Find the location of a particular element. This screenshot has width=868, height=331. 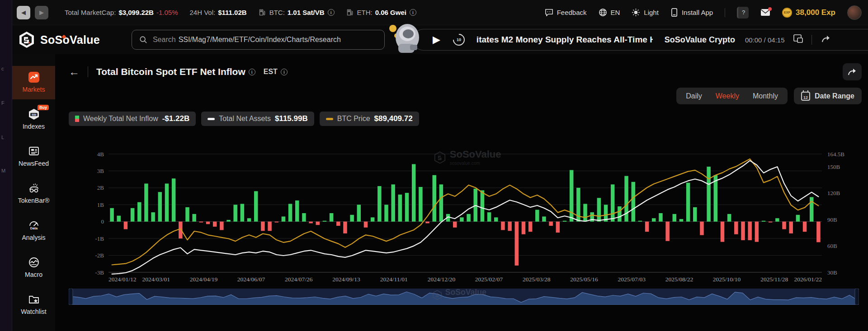

legend-net-assets: Total Net Assets$115.99B is located at coordinates (258, 119).